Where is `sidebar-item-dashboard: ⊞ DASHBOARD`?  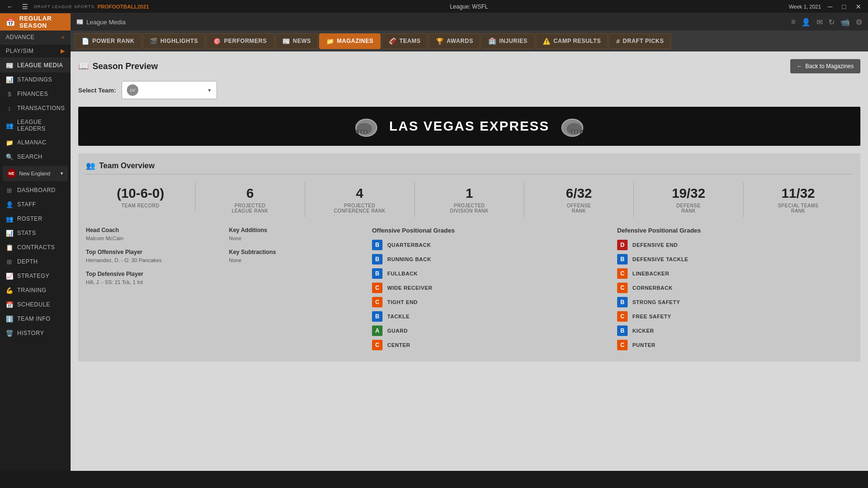
sidebar-item-dashboard: ⊞ DASHBOARD is located at coordinates (35, 190).